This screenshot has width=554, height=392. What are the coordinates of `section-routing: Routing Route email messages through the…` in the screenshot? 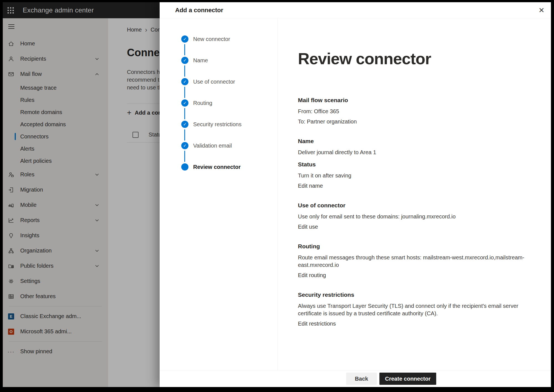 It's located at (414, 261).